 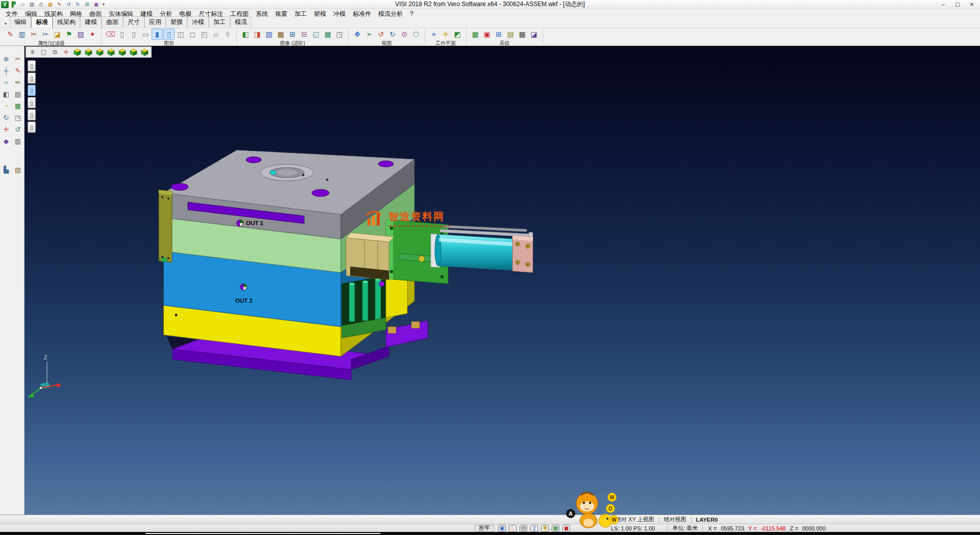 What do you see at coordinates (257, 34) in the screenshot?
I see `toolbar-icon: ◨` at bounding box center [257, 34].